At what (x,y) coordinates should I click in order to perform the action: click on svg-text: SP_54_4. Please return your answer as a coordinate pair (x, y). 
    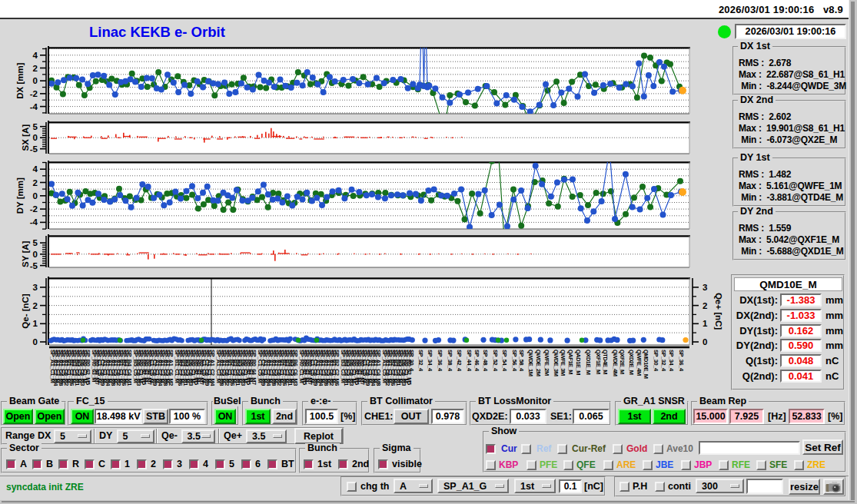
    Looking at the image, I should click on (504, 361).